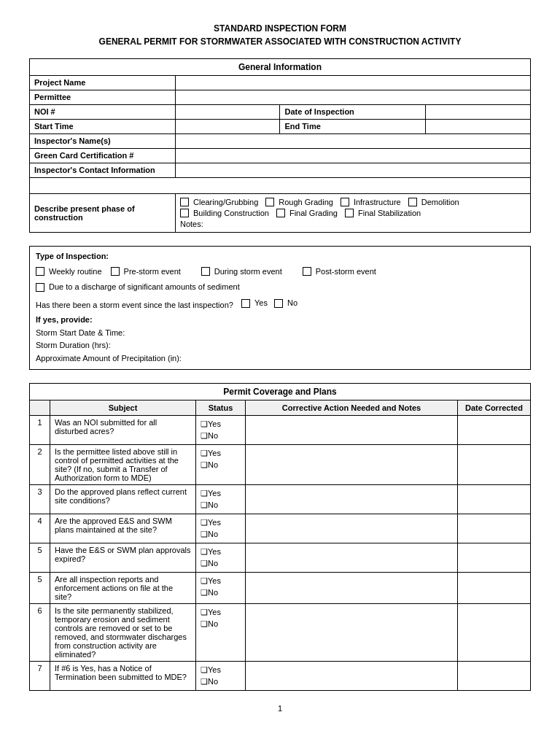  I want to click on inspection-type-block: Type of Inspection: Weekly routine Pre-s…, so click(280, 308).